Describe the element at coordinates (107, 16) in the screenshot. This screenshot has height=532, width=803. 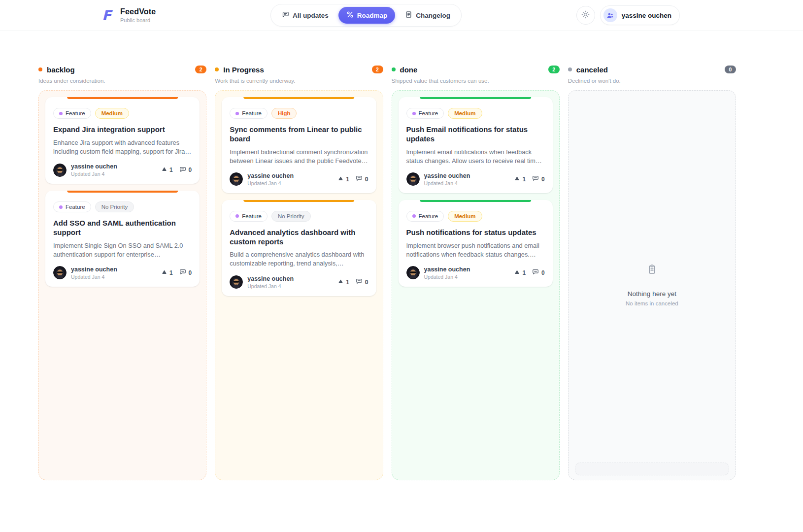
I see `svg-text: F` at that location.